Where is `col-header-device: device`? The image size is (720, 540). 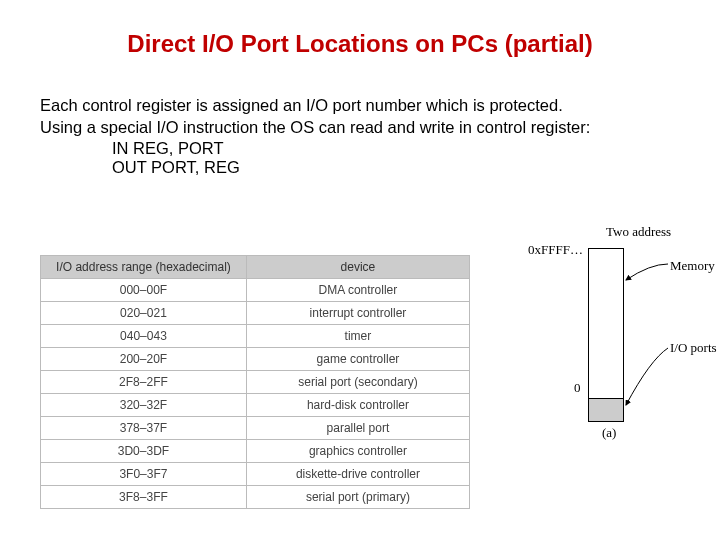 col-header-device: device is located at coordinates (358, 268).